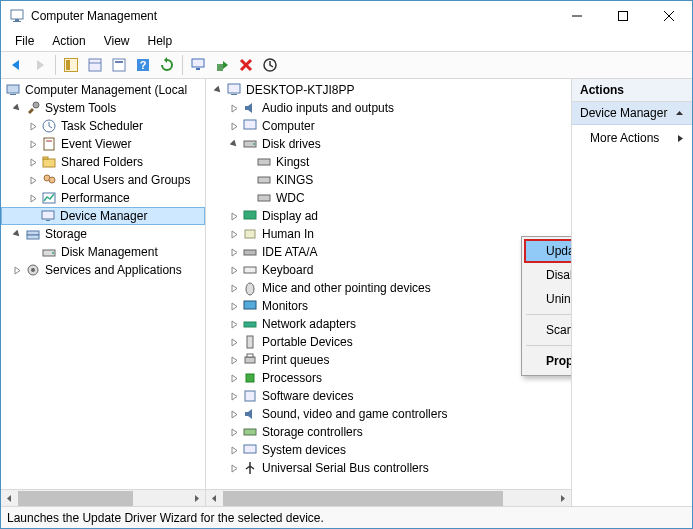 Image resolution: width=693 pixels, height=529 pixels. I want to click on tree-services: Services and Applications, so click(103, 270).